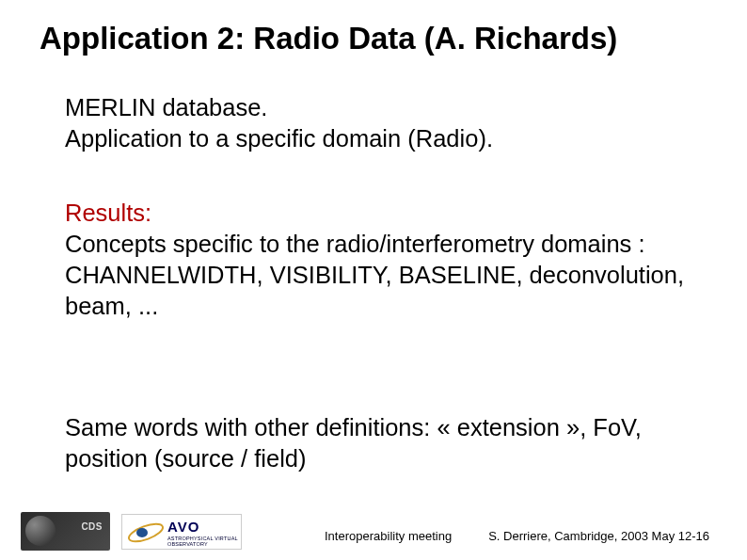 The image size is (747, 560). What do you see at coordinates (278, 107) in the screenshot?
I see `intro-line-1: MERLIN database.` at bounding box center [278, 107].